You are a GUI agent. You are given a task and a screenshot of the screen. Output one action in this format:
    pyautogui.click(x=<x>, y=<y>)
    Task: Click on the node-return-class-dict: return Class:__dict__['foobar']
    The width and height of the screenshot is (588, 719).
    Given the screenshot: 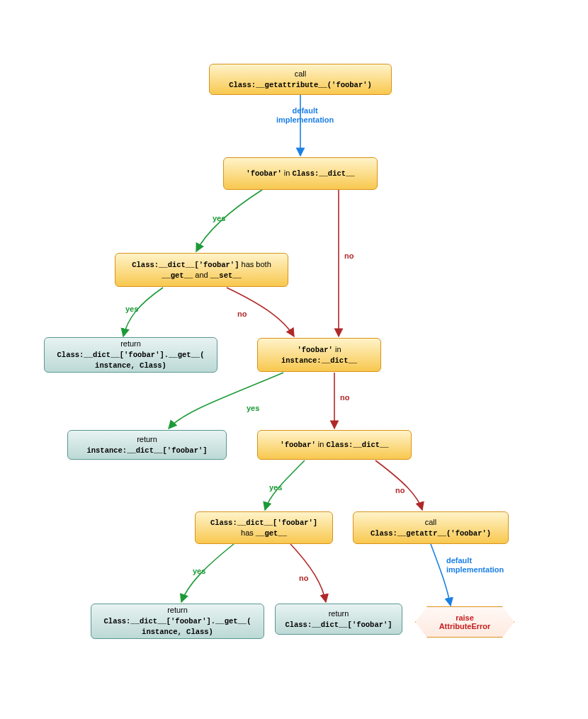 What is the action you would take?
    pyautogui.click(x=339, y=619)
    